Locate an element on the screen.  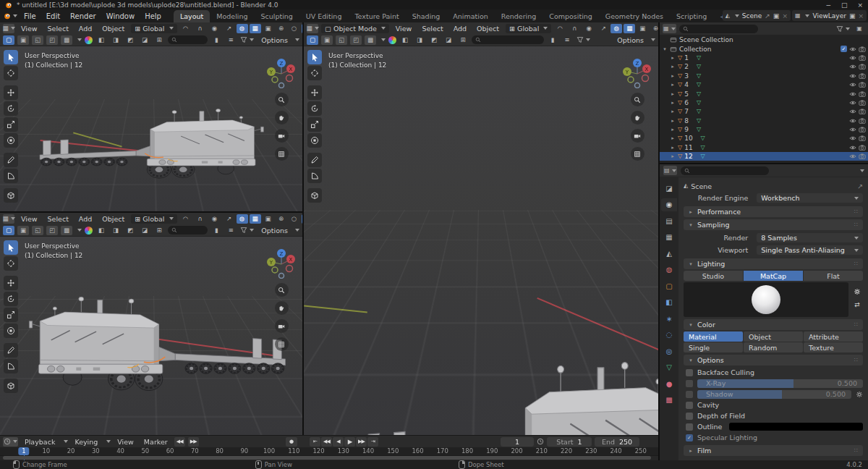
next-keyframe-button: ▶▶ is located at coordinates (362, 441).